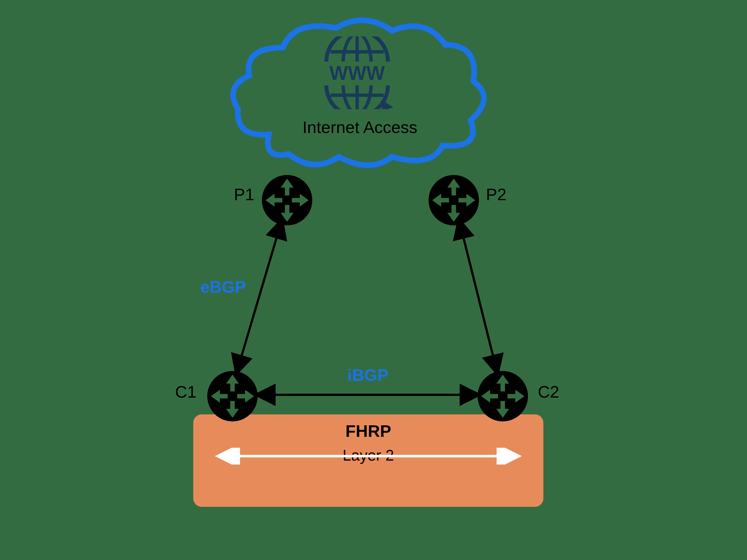  I want to click on ebgp-label: eBGP, so click(223, 287).